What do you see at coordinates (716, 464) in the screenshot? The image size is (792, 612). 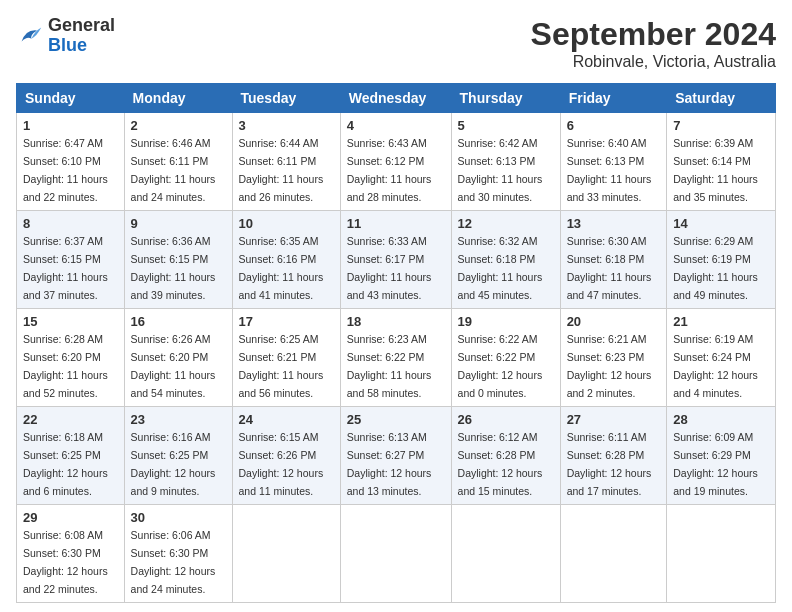 I see `day-info: Sunrise: 6:09 AM Sunset: 6:29 PM Dayligh…` at bounding box center [716, 464].